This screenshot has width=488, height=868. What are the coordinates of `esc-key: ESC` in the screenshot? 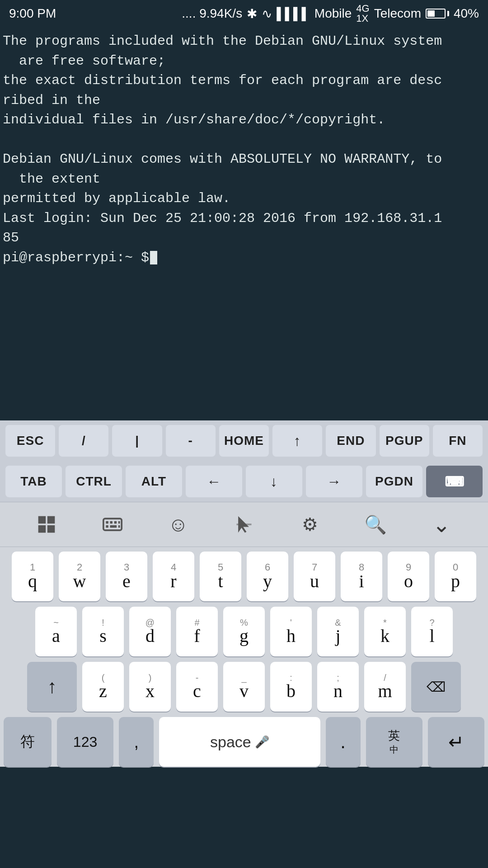 It's located at (30, 441).